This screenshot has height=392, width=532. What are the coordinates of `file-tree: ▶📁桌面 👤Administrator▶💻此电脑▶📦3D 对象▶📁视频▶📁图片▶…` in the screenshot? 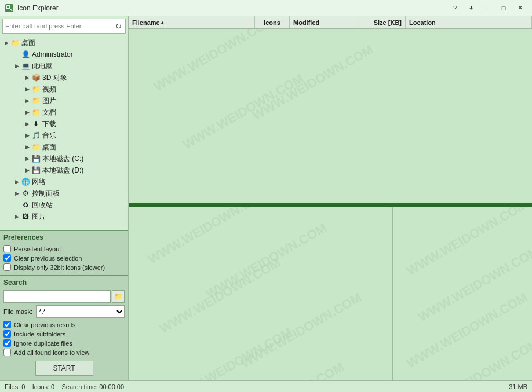 It's located at (64, 133).